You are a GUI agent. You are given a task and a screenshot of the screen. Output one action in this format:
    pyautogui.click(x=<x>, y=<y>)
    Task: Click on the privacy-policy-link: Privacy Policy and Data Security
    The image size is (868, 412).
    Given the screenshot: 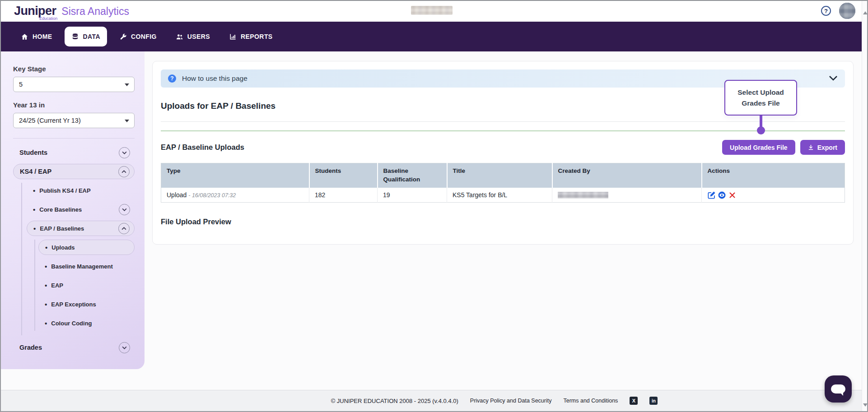 What is the action you would take?
    pyautogui.click(x=511, y=401)
    